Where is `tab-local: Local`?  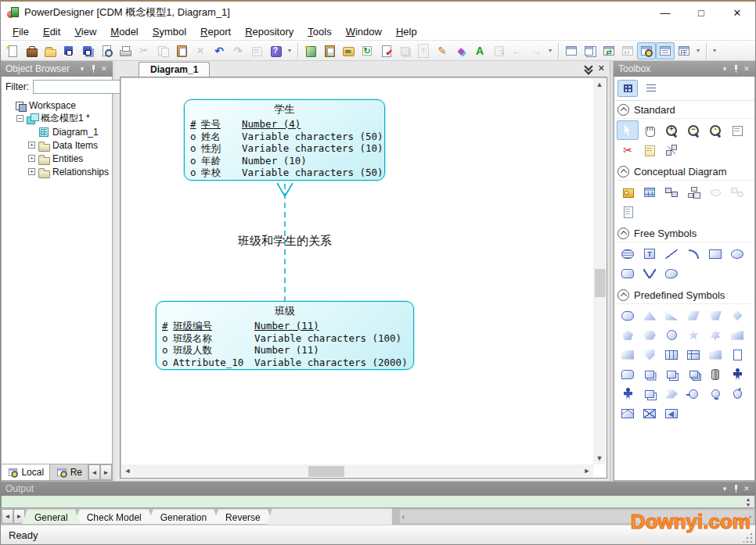 tab-local: Local is located at coordinates (26, 472).